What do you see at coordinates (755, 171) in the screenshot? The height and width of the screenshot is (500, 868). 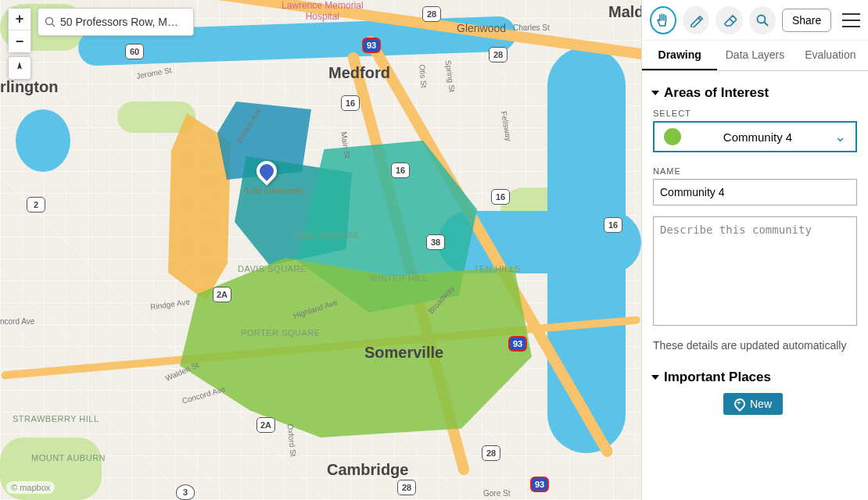 I see `label-name: NAME` at bounding box center [755, 171].